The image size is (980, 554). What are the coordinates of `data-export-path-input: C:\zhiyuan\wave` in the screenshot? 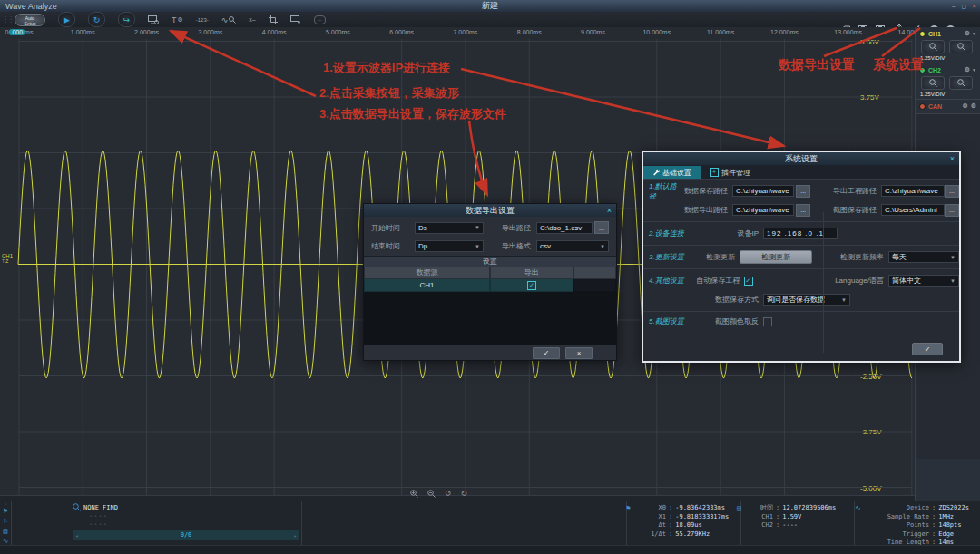 It's located at (763, 210).